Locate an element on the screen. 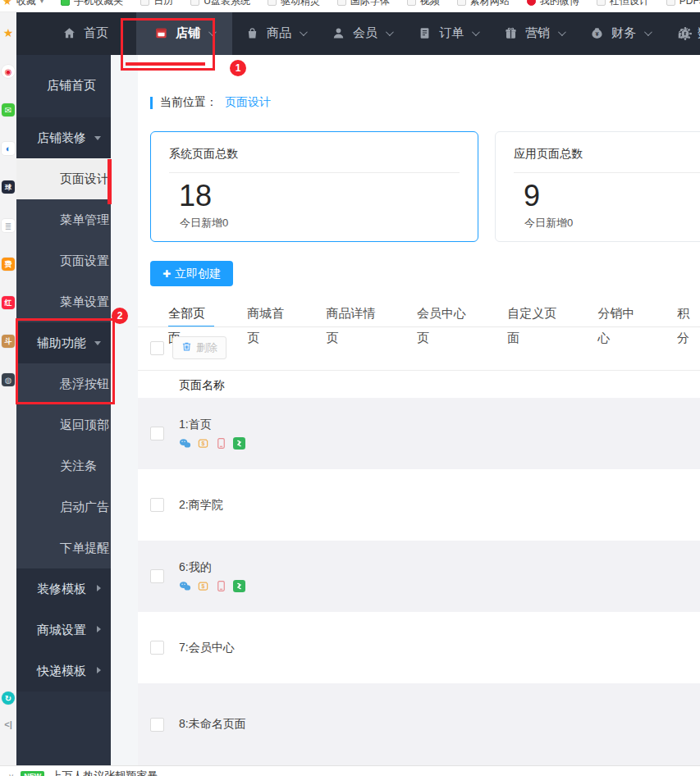 Image resolution: width=700 pixels, height=776 pixels. create-page-button: ✚ 立即创建 is located at coordinates (192, 274).